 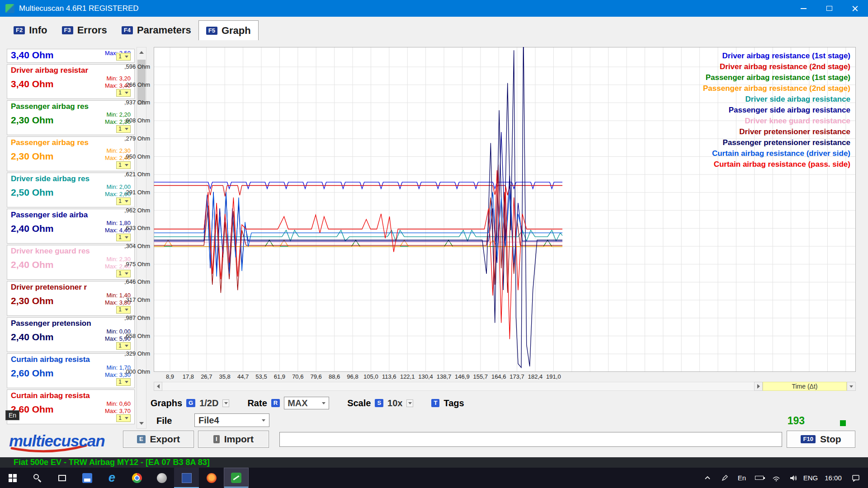 I want to click on file-dropdown-value: File4, so click(x=209, y=420).